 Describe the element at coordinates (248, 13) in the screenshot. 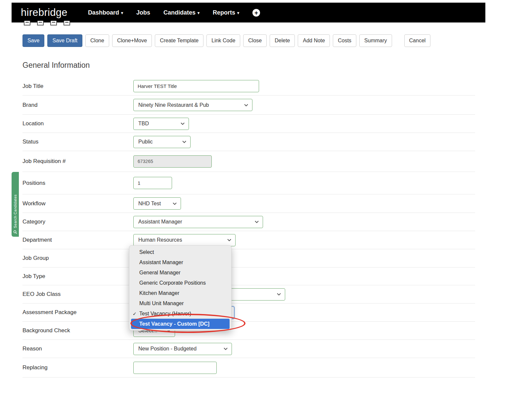

I see `top-nav: hirebridge Dashboard ▾ Jobs Candidates ▾…` at that location.